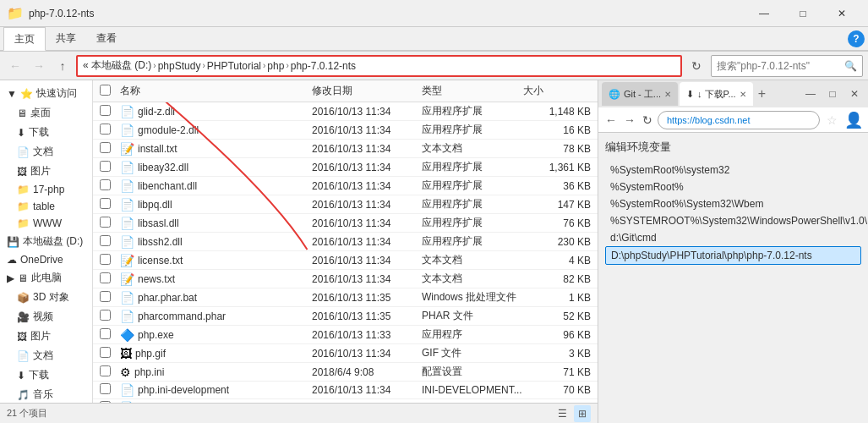  I want to click on sidebar-item-local-disk-d: 💾 本地磁盘 (D:), so click(46, 242).